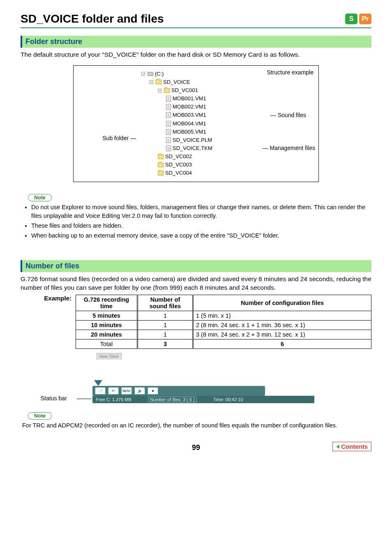  What do you see at coordinates (201, 236) in the screenshot?
I see `note-item: When backing up to an external memory de…` at bounding box center [201, 236].